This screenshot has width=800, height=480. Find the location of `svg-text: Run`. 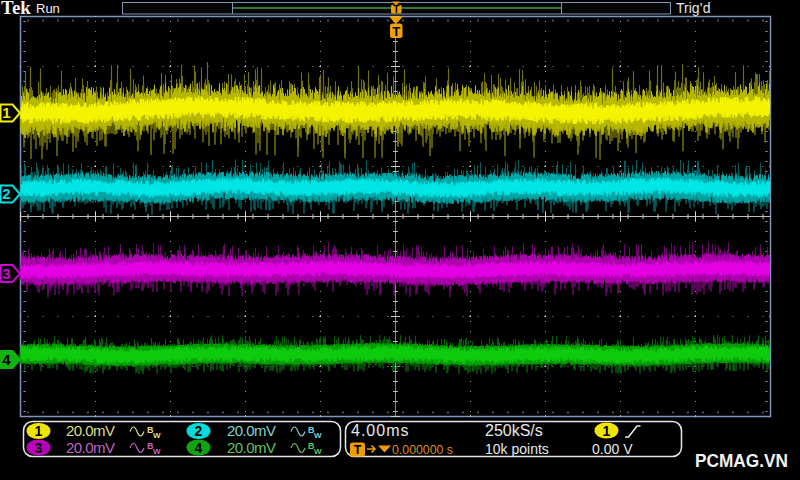

svg-text: Run is located at coordinates (48, 8).